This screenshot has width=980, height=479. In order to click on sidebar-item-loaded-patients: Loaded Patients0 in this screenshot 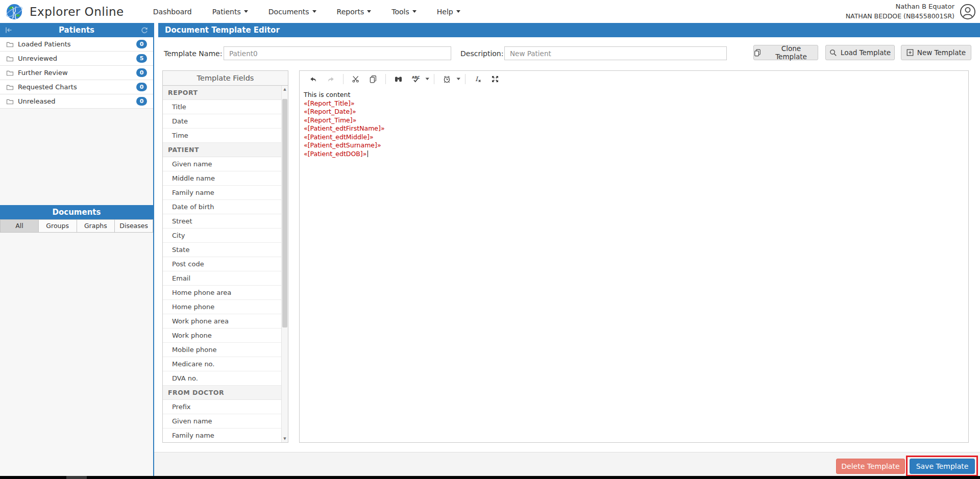, I will do `click(77, 44)`.